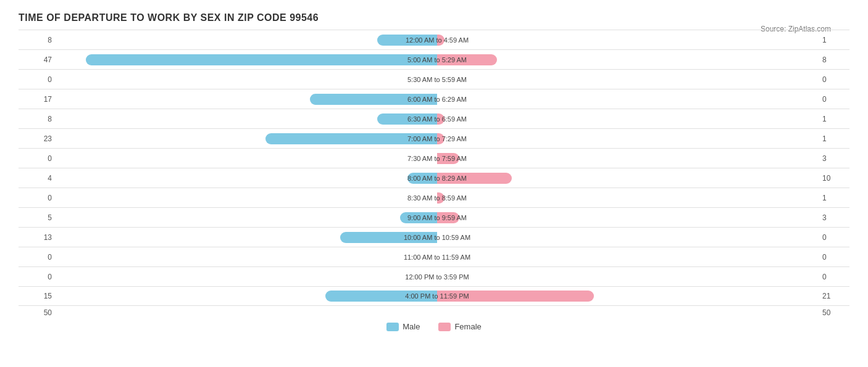  Describe the element at coordinates (437, 39) in the screenshot. I see `bars-wrapper: 12:00 AM to 4:59 AM` at that location.